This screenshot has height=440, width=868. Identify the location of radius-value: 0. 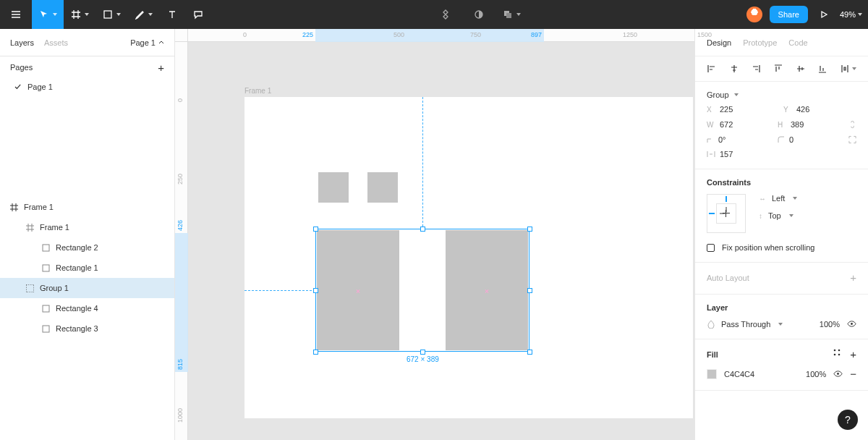
(811, 140).